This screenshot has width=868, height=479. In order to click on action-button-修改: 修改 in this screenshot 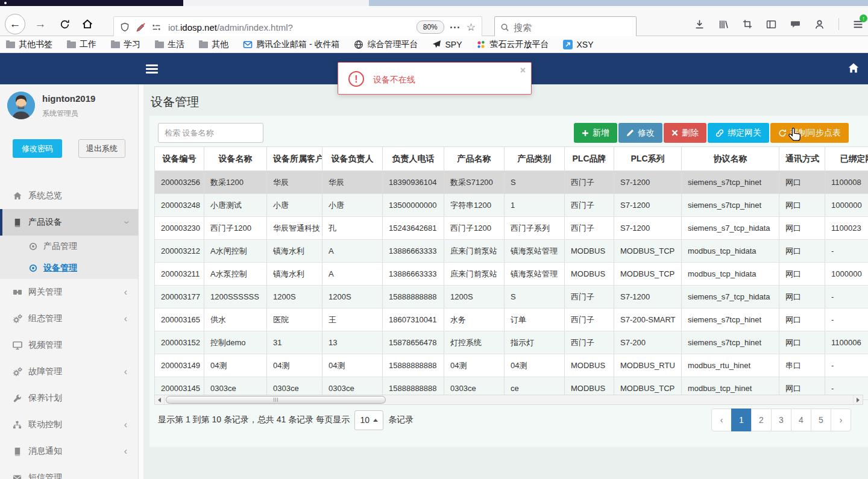, I will do `click(640, 133)`.